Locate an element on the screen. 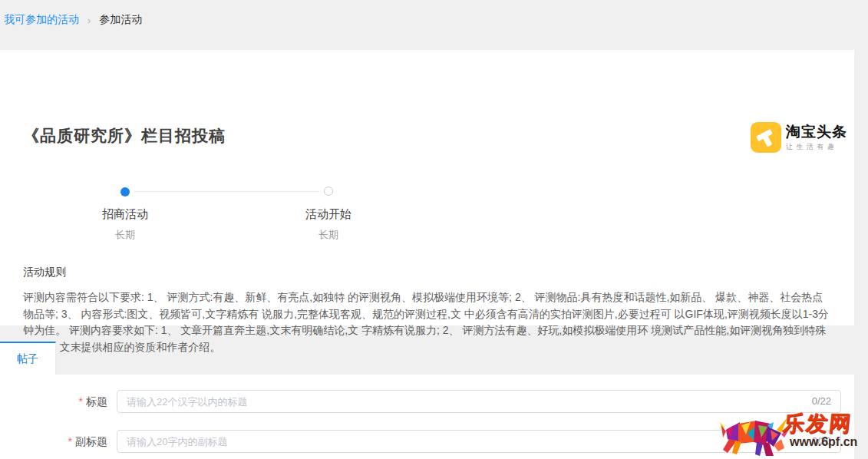 The height and width of the screenshot is (459, 868). step-sublabel-2: 长期 is located at coordinates (328, 235).